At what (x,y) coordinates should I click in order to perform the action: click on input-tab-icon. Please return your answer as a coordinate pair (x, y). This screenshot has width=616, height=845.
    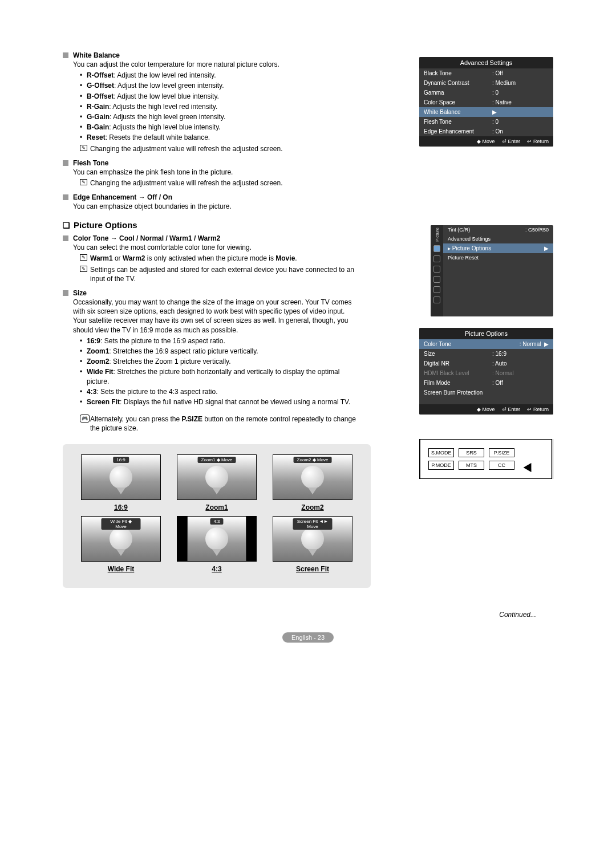
    Looking at the image, I should click on (437, 290).